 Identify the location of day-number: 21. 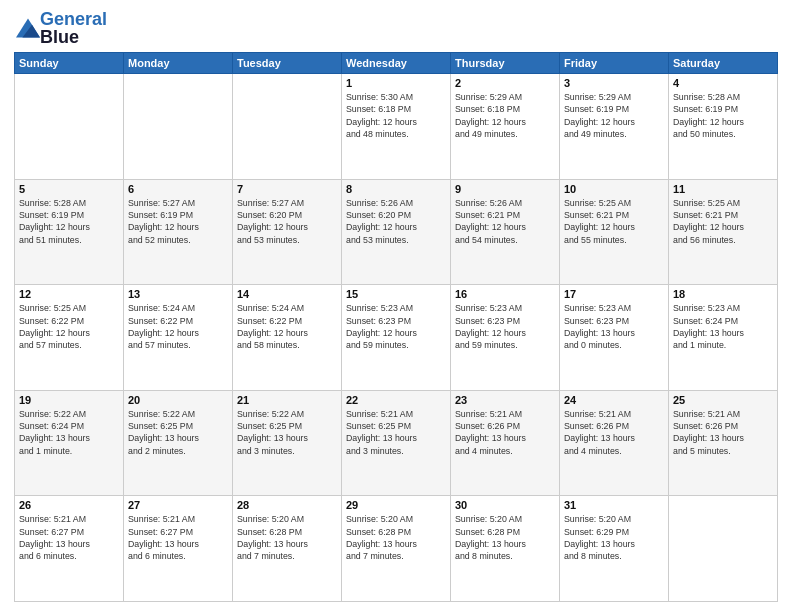
(287, 400).